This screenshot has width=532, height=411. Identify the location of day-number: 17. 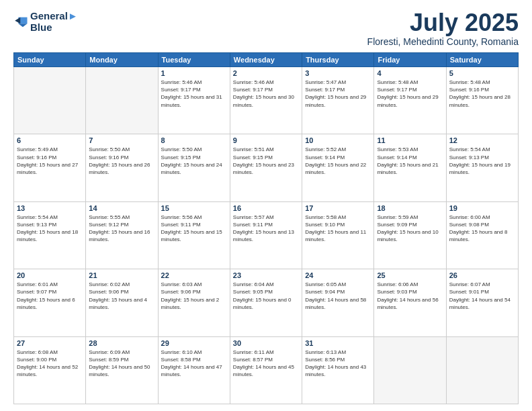
(338, 208).